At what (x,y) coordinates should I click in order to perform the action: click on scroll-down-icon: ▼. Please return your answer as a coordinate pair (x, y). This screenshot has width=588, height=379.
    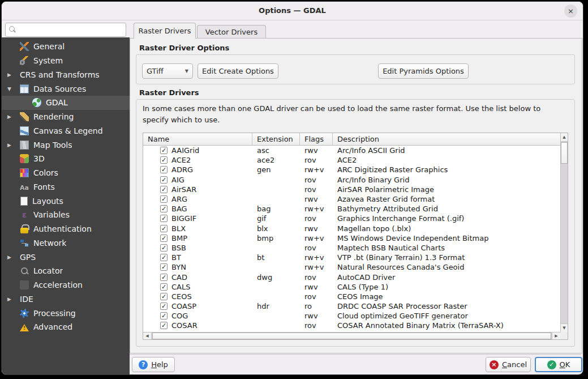
    Looking at the image, I should click on (564, 327).